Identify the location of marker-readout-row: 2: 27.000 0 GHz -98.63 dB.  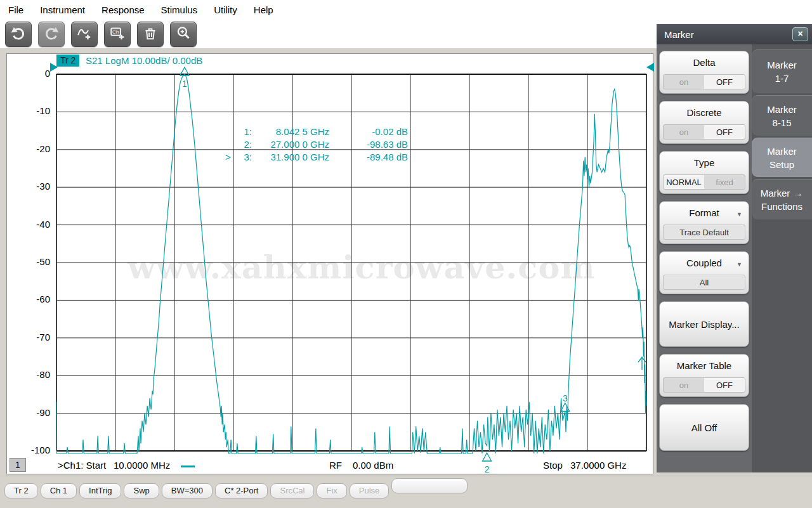
(317, 144).